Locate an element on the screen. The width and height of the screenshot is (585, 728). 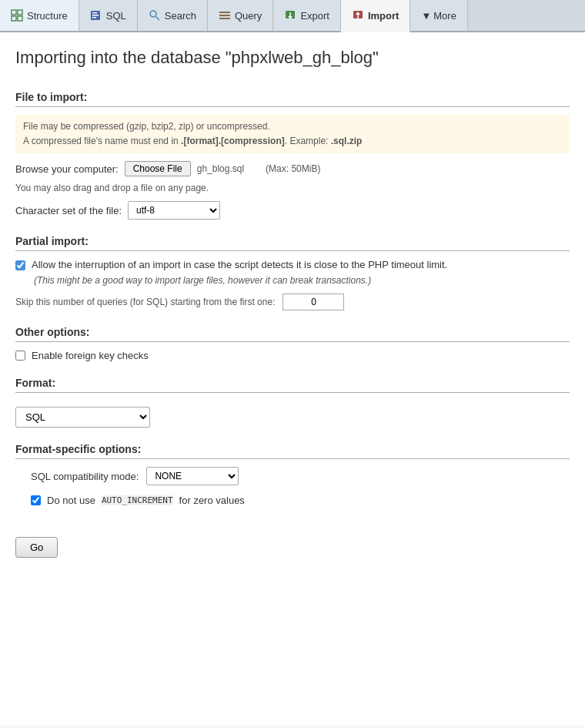
tab-query-label: Query is located at coordinates (248, 15).